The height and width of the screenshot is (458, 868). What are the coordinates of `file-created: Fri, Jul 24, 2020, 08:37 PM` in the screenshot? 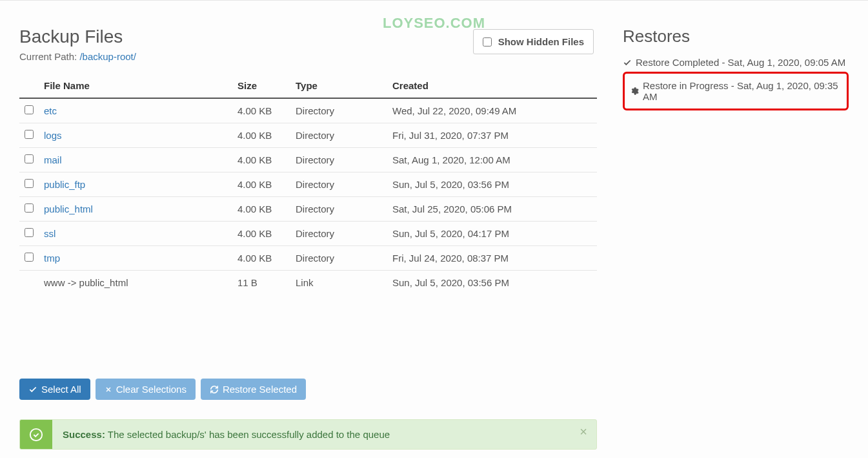 It's located at (492, 258).